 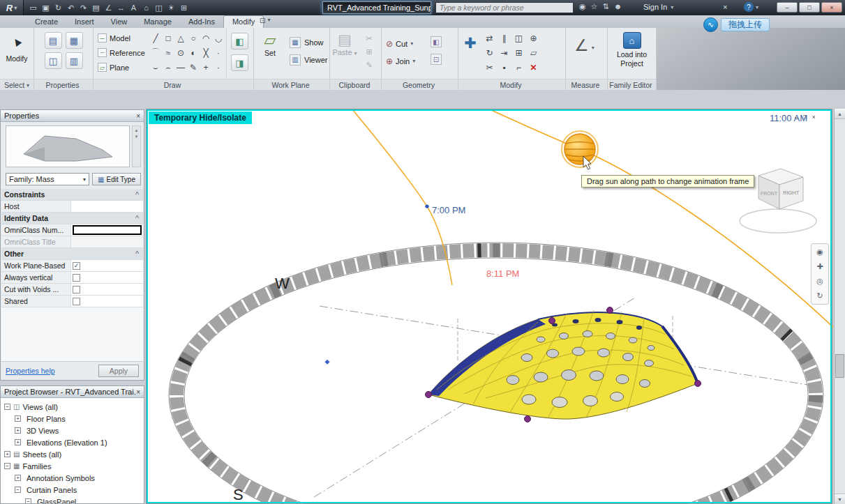 I want to click on tab-create: Create, so click(x=46, y=22).